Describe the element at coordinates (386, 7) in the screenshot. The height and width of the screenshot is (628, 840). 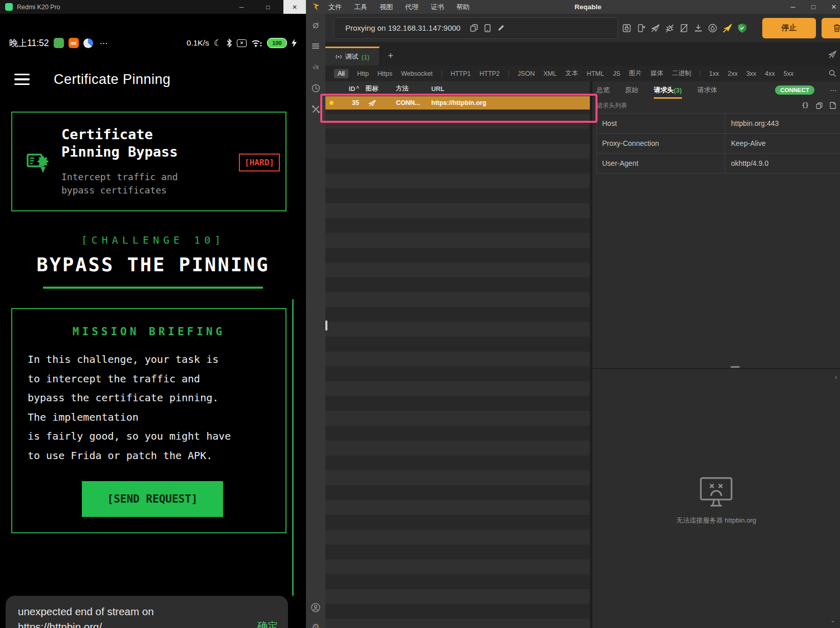
I see `menu-view: 视图` at that location.